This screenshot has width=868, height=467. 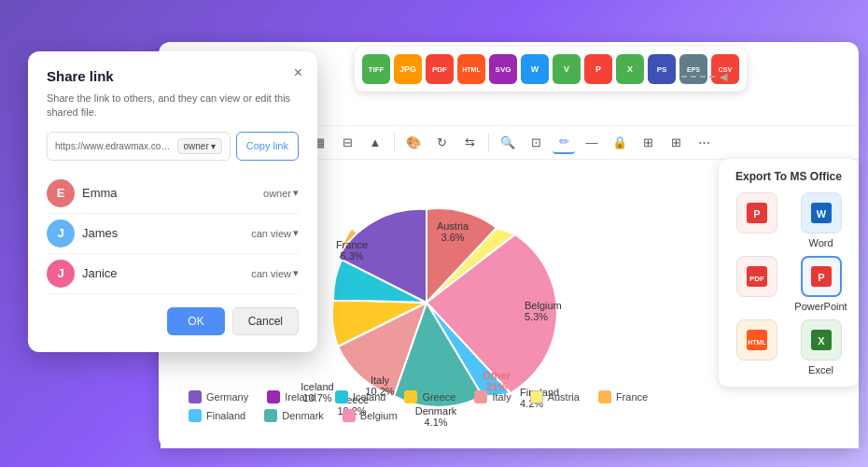 What do you see at coordinates (821, 220) in the screenshot?
I see `export-word: W Word` at bounding box center [821, 220].